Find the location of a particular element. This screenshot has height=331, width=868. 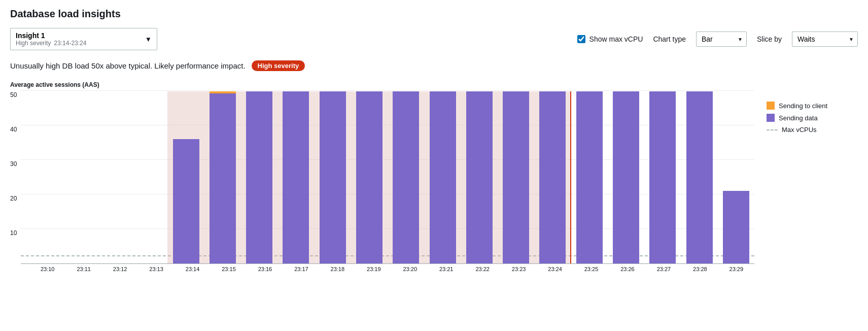

alert-message: Unusually high DB load 50x above typical… is located at coordinates (128, 66).